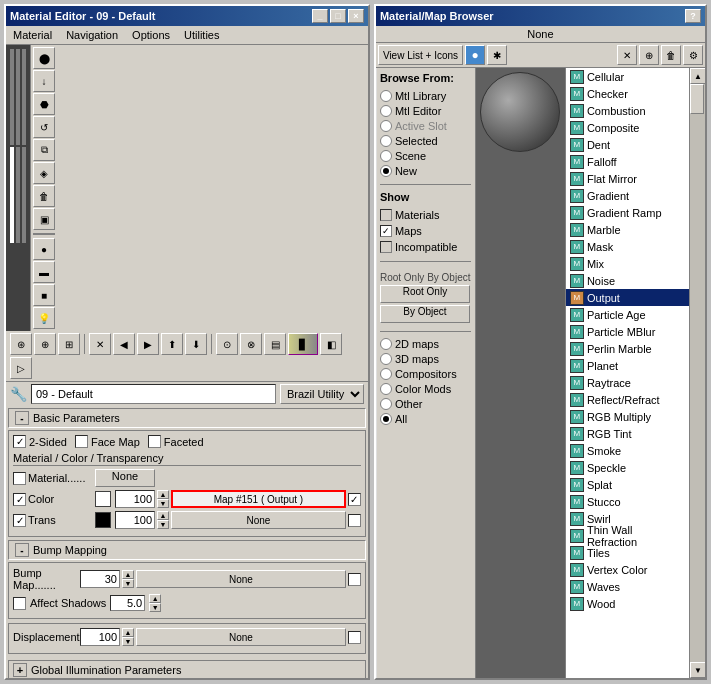 The image size is (711, 684). What do you see at coordinates (154, 394) in the screenshot?
I see `slot-name-input` at bounding box center [154, 394].